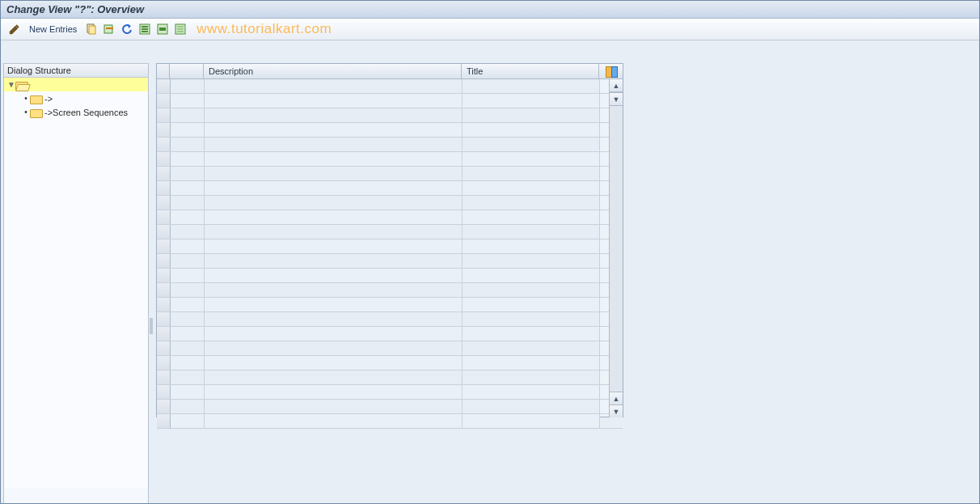 The image size is (980, 504). What do you see at coordinates (530, 71) in the screenshot?
I see `table-header-title: Title` at bounding box center [530, 71].